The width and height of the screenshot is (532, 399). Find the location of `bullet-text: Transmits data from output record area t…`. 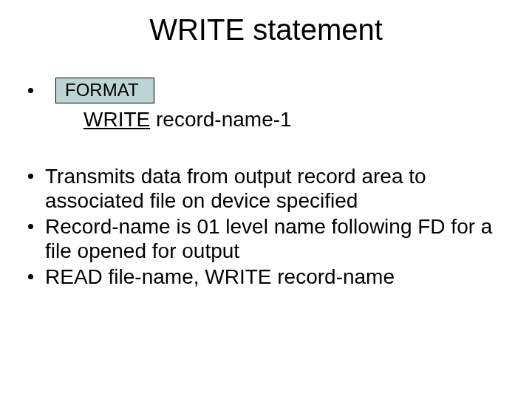

bullet-text: Transmits data from output record area t… is located at coordinates (278, 188).